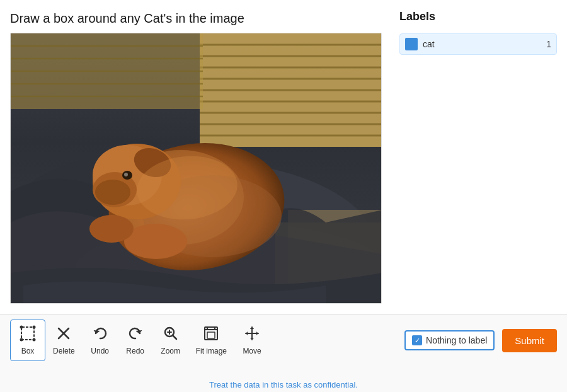  What do you see at coordinates (135, 351) in the screenshot?
I see `tool-redo-label: Redo` at bounding box center [135, 351].